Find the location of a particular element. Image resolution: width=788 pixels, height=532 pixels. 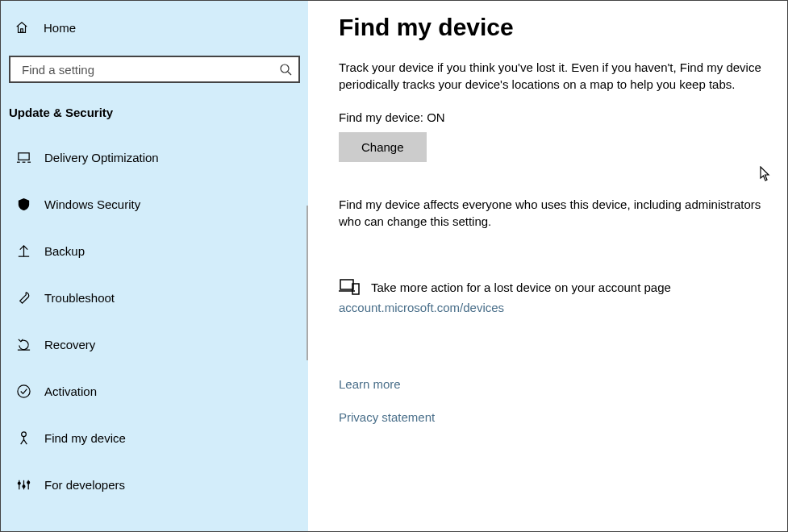

sidebar-item-label: Windows Security is located at coordinates (92, 205).